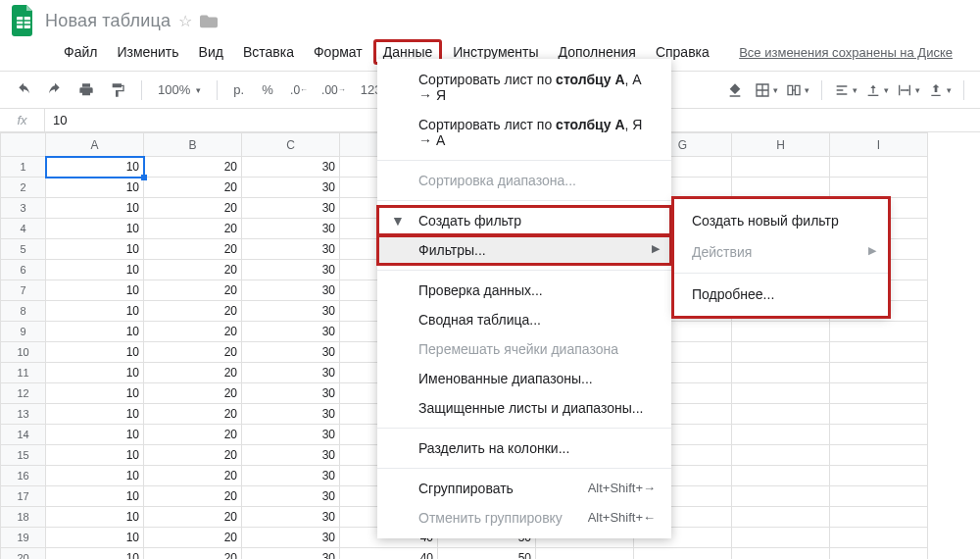  What do you see at coordinates (524, 87) in the screenshot?
I see `menu-sort-asc: Сортировать лист по столбцу A, А → Я` at bounding box center [524, 87].